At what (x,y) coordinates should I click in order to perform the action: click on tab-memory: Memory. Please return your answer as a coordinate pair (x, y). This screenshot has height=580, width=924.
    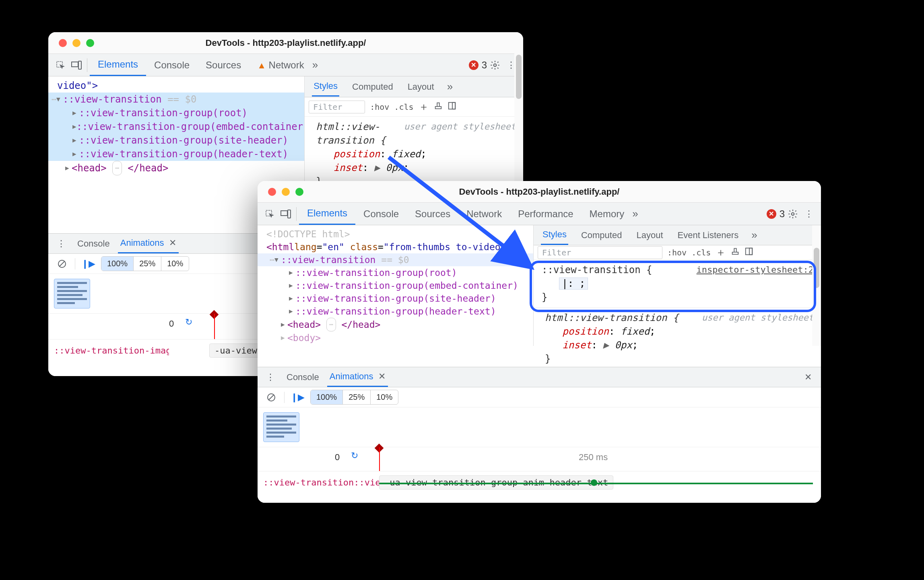
    Looking at the image, I should click on (607, 214).